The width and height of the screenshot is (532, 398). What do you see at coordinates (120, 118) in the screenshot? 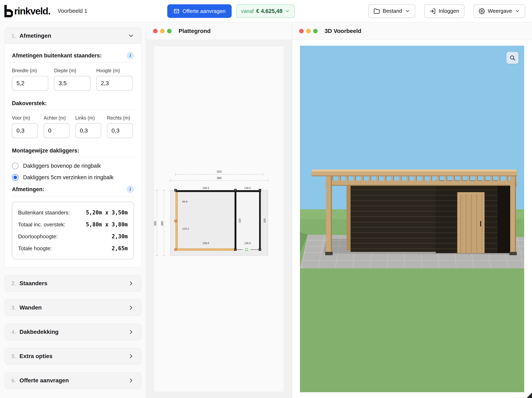
I see `rechts-label: Rechts (m)` at bounding box center [120, 118].